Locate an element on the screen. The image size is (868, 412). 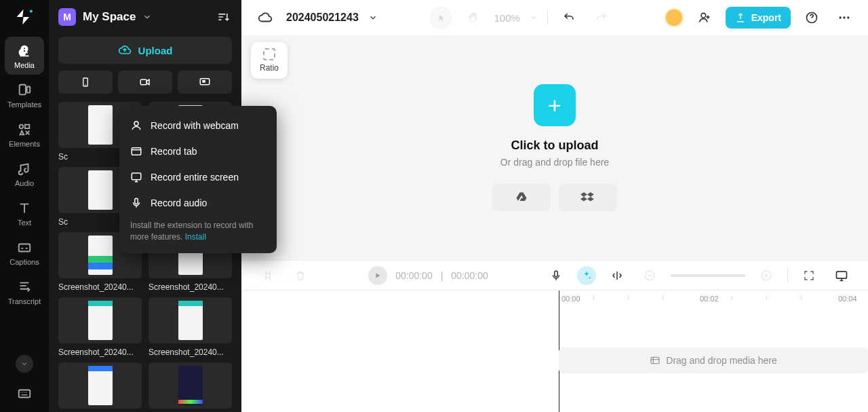
nav-label: Text is located at coordinates (24, 223).